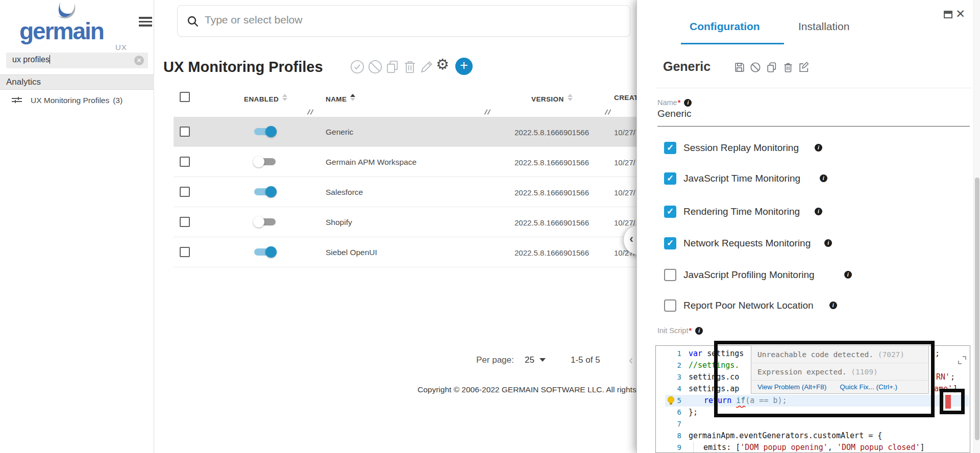  I want to click on per-page-select: 25, so click(535, 360).